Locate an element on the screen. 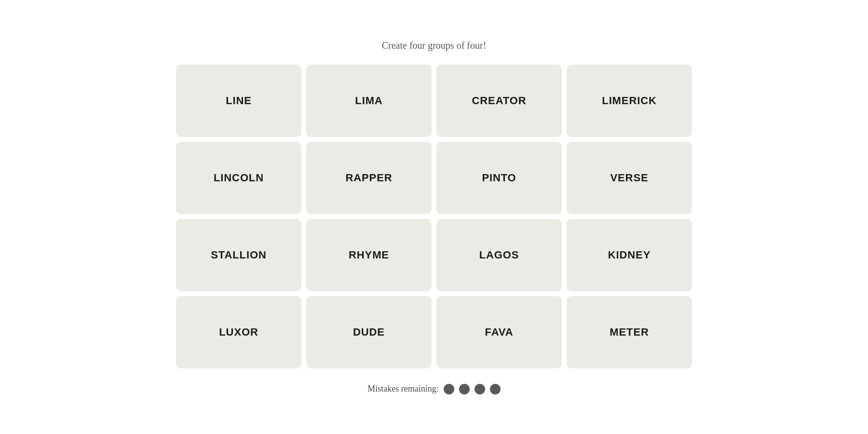 This screenshot has height=434, width=868. tile-kidney: KIDNEY is located at coordinates (629, 255).